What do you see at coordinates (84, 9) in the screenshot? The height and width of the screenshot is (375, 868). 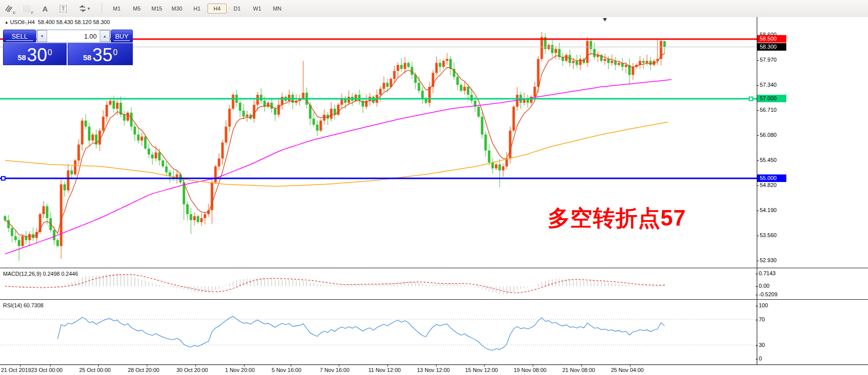 I see `cycle-arrows-button: ▾` at bounding box center [84, 9].